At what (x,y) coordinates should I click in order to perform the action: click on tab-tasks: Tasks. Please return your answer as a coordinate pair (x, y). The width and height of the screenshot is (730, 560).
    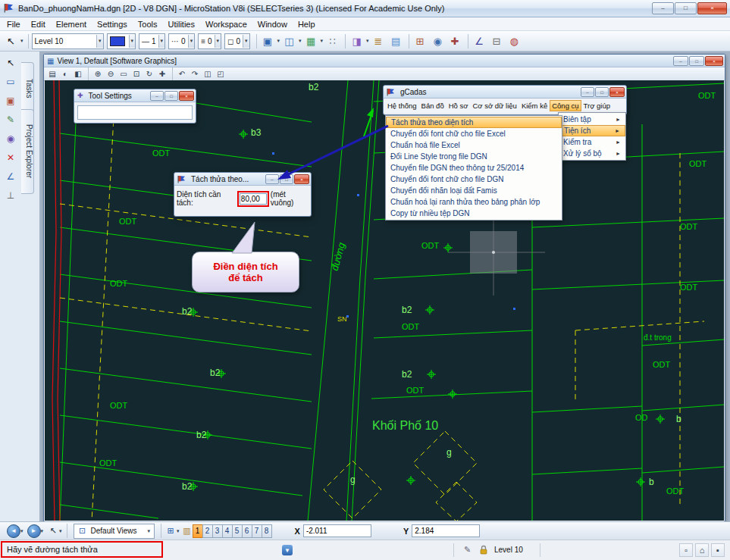
    Looking at the image, I should click on (27, 89).